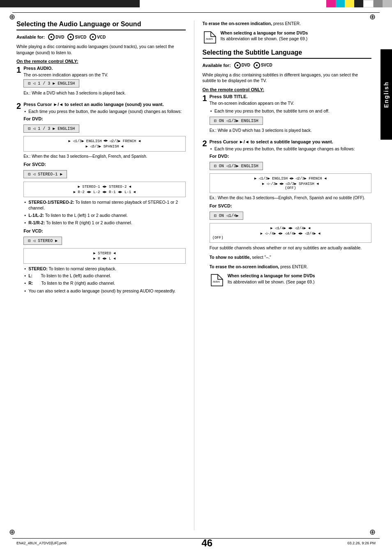 This screenshot has width=392, height=555. Describe the element at coordinates (104, 68) in the screenshot. I see `step1-head: Press AUDIO.` at that location.